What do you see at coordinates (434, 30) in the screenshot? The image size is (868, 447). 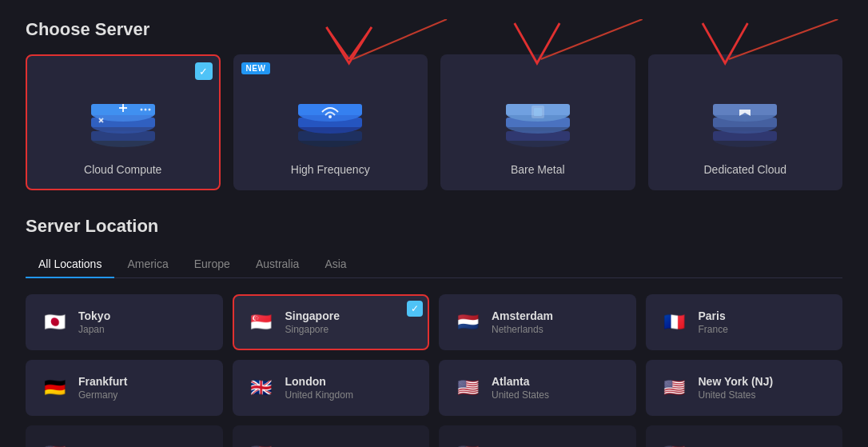 I see `choose-server-title: Choose Server` at bounding box center [434, 30].